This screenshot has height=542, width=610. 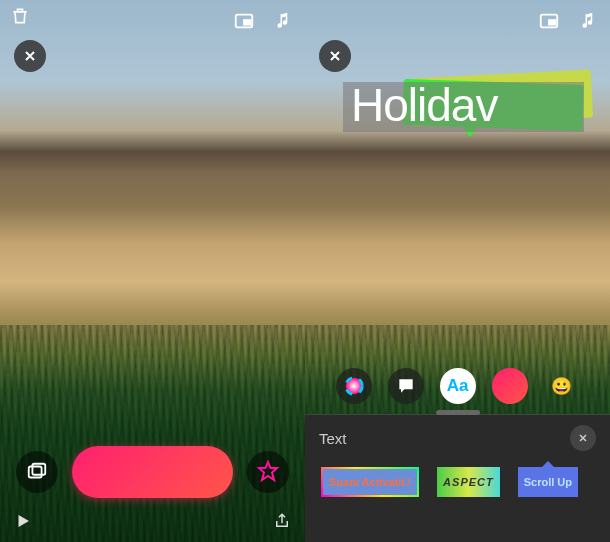 I want to click on gallery-button, so click(x=37, y=472).